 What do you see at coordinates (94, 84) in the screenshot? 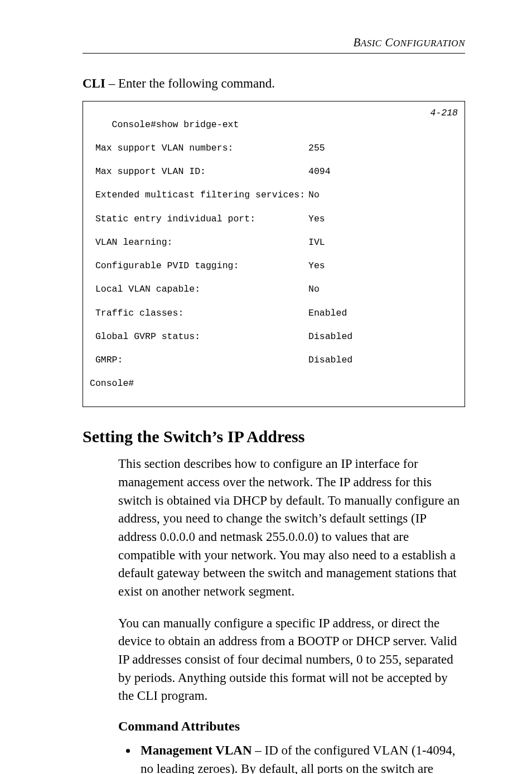
I see `cli-label: CLI` at bounding box center [94, 84].